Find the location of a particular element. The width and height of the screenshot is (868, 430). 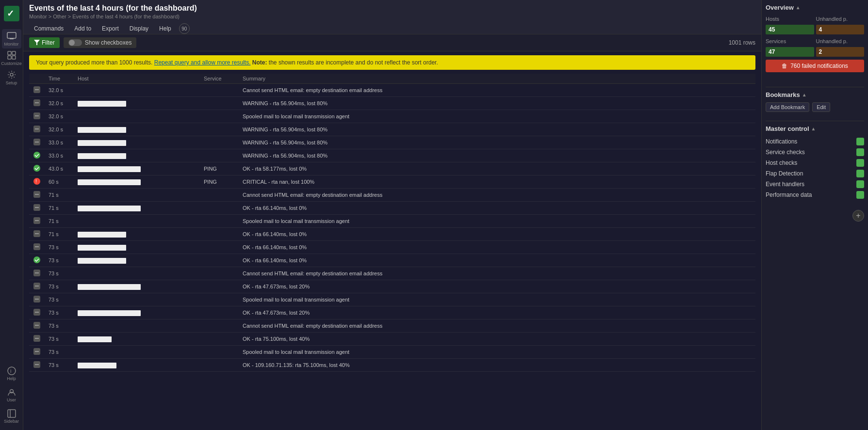

row-service is located at coordinates (219, 116).